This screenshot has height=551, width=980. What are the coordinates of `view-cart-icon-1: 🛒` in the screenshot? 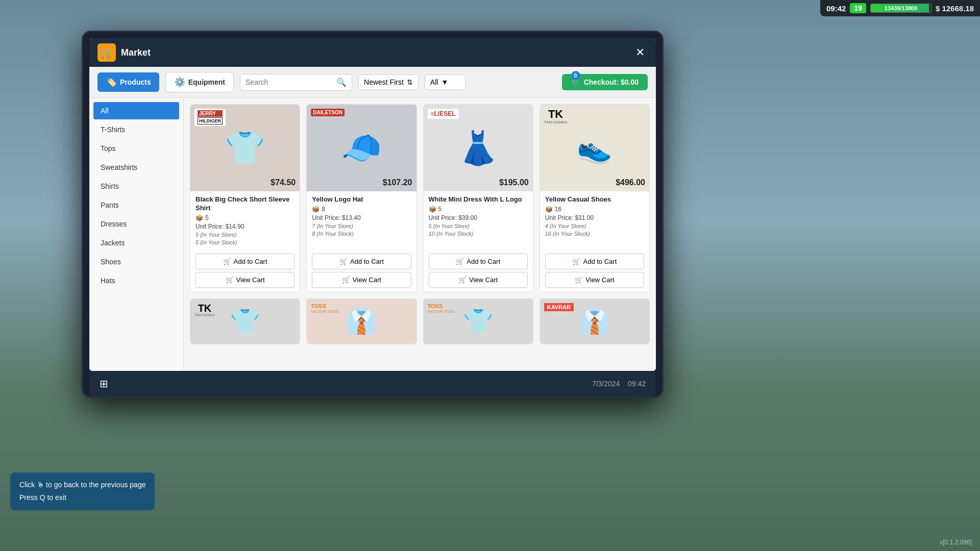 It's located at (346, 280).